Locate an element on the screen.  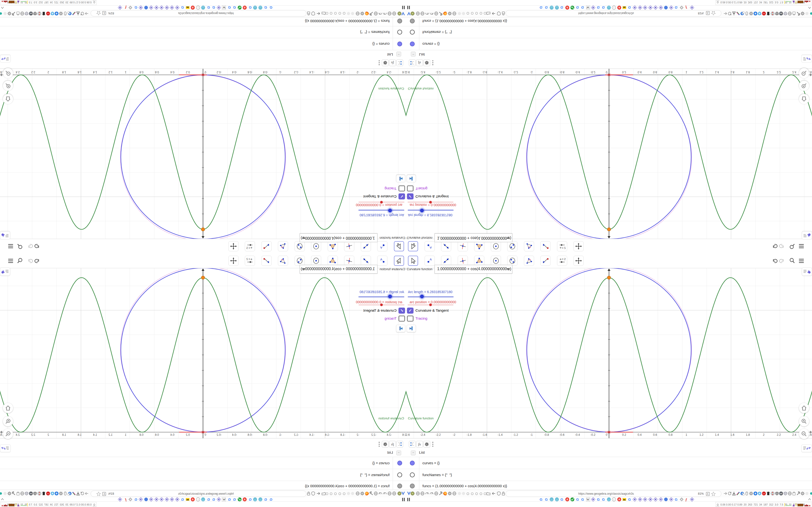
algebra-row-funcnames: funcNames = {" "} is located at coordinates (609, 475).